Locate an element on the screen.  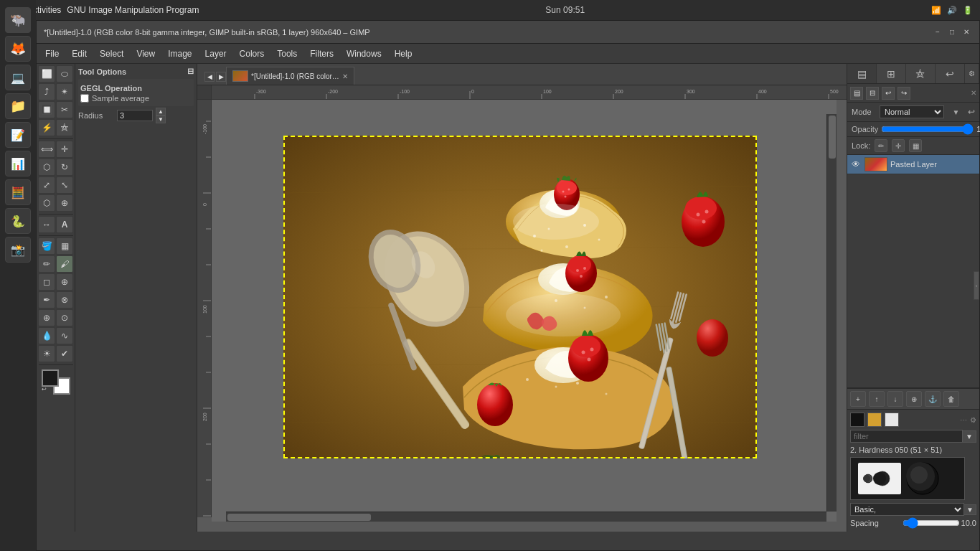
scissors-select-tool: ✂ is located at coordinates (65, 110).